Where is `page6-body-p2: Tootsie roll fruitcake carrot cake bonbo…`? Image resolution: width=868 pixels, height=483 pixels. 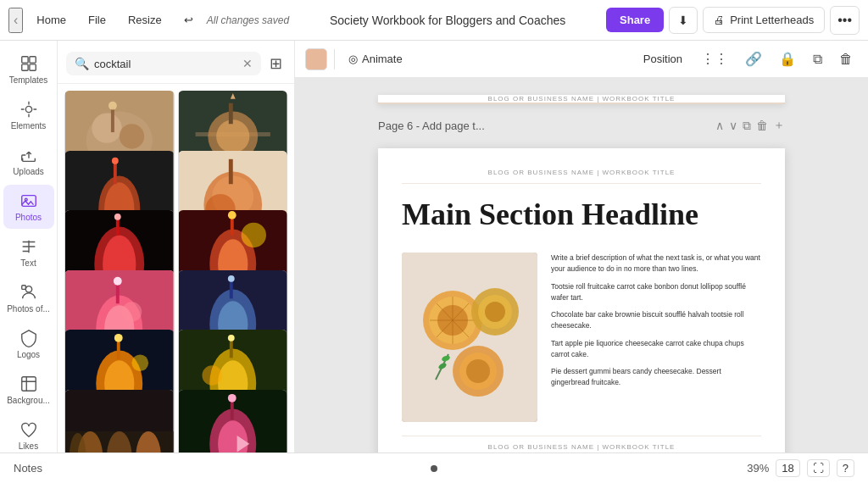 page6-body-p2: Tootsie roll fruitcake carrot cake bonbo… is located at coordinates (656, 292).